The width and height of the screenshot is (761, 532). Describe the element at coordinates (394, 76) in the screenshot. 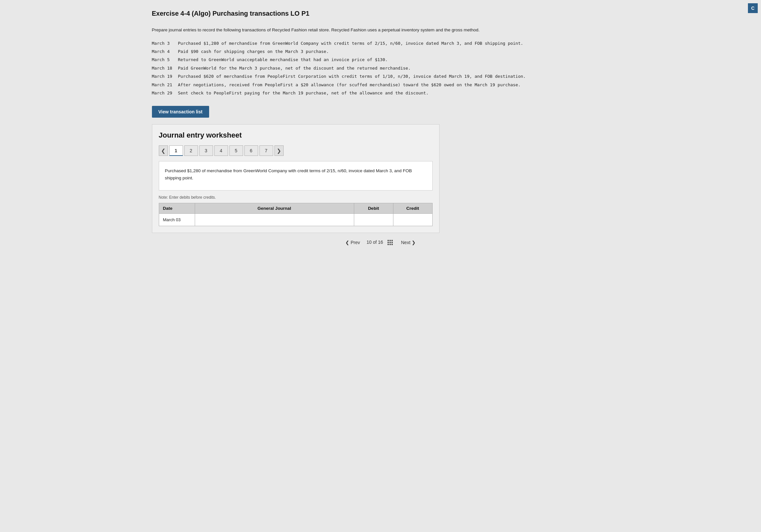

I see `transaction-text: Purchased $620 of merchandise from Peopl…` at that location.